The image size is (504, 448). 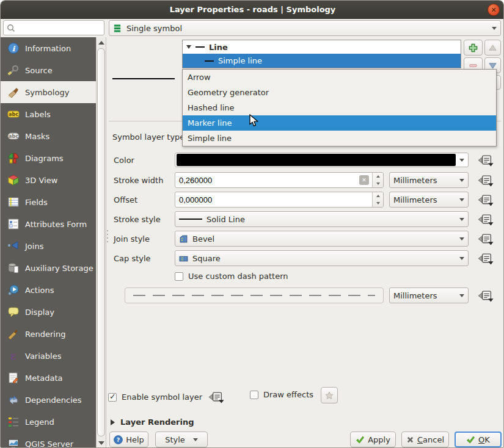 What do you see at coordinates (364, 180) in the screenshot?
I see `clear-value-icon: ✕` at bounding box center [364, 180].